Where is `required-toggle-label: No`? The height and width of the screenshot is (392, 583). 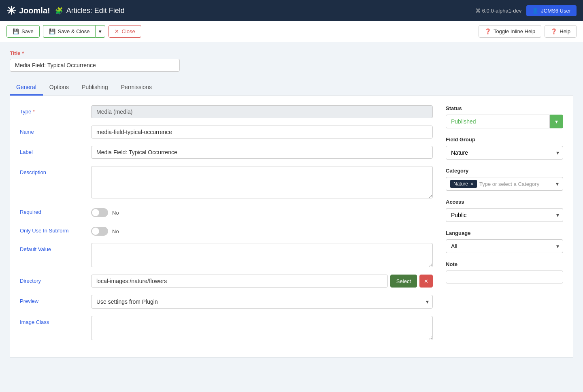
required-toggle-label: No is located at coordinates (116, 213).